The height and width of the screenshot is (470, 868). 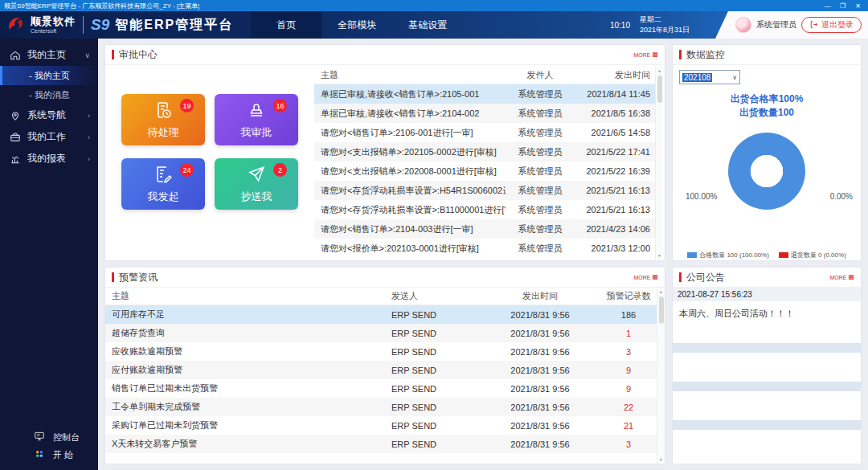 I want to click on approval-row: 请您对<存货浮动耗损率设置>:B11000001进行[审核]系统管理员2021/…, so click(x=485, y=210).